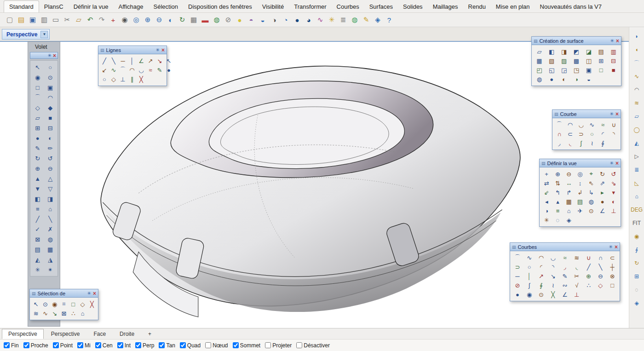  I want to click on tool-icon: ─, so click(123, 61).